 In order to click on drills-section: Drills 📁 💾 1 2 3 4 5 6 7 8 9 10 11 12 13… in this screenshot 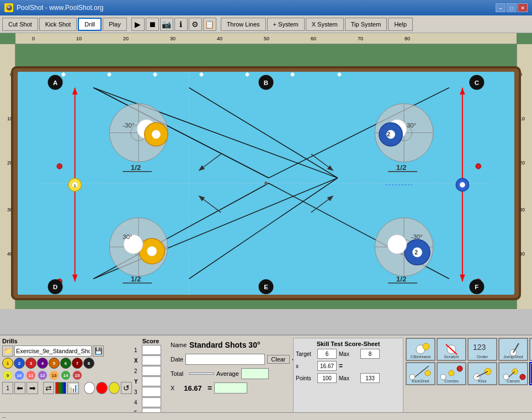, I will do `click(67, 378)`.